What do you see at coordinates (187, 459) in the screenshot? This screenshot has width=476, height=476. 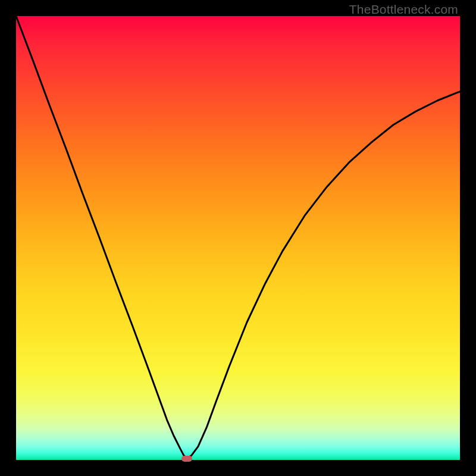 I see `optimal-marker` at bounding box center [187, 459].